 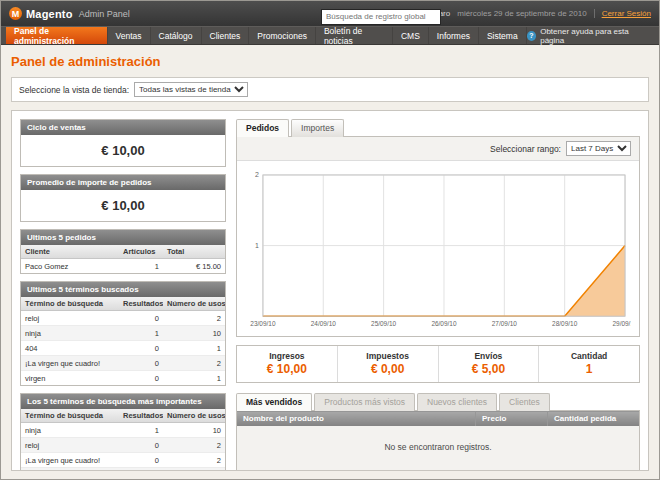 I want to click on nav-item-informes: Informes, so click(x=454, y=36).